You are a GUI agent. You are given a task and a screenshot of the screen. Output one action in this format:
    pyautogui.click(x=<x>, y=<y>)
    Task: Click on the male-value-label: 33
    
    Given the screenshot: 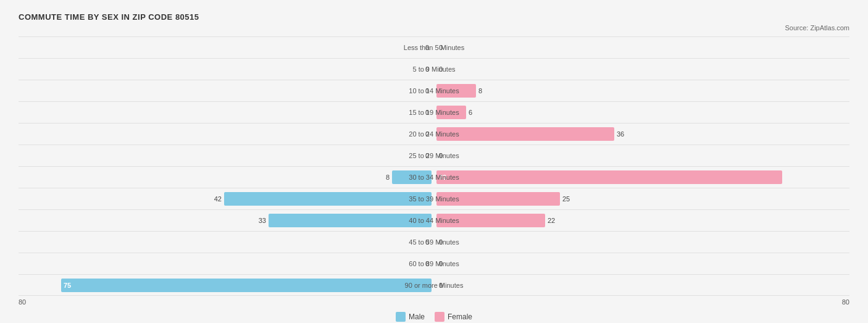 What is the action you would take?
    pyautogui.click(x=262, y=220)
    